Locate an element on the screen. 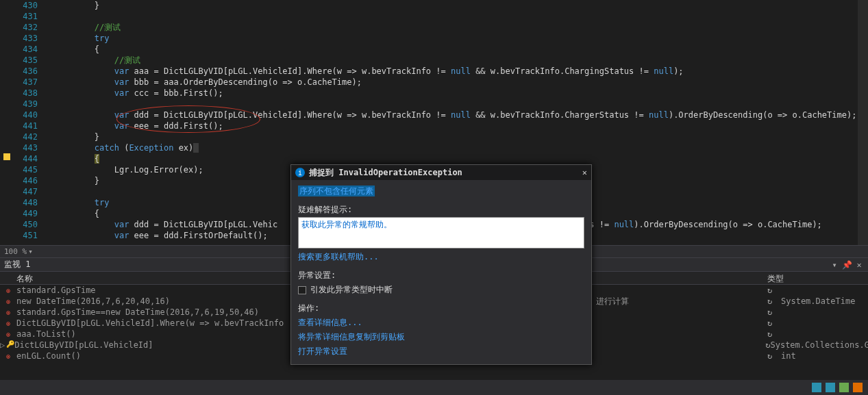  watch-panel-title: 监视 1 is located at coordinates (17, 264).